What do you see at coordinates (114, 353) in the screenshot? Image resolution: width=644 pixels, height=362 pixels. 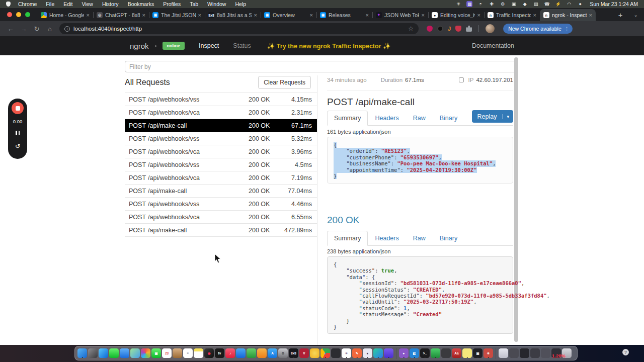 I see `messages-dock-icon` at bounding box center [114, 353].